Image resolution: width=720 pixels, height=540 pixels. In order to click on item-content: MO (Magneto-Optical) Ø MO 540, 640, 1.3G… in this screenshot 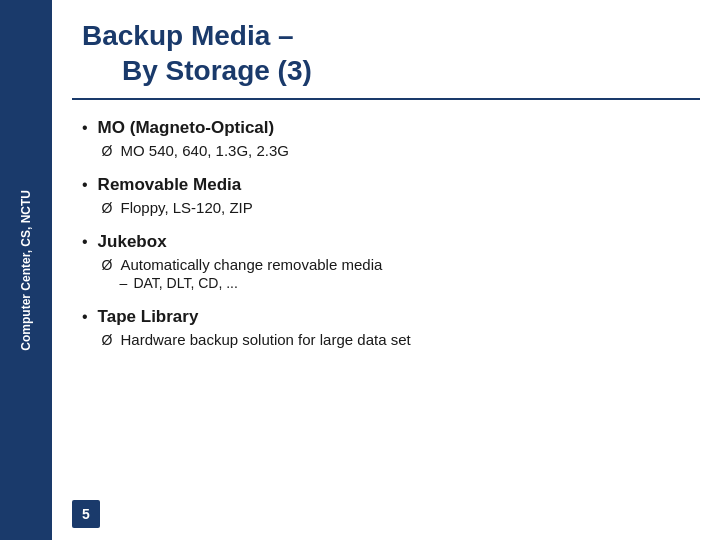, I will do `click(394, 138)`.